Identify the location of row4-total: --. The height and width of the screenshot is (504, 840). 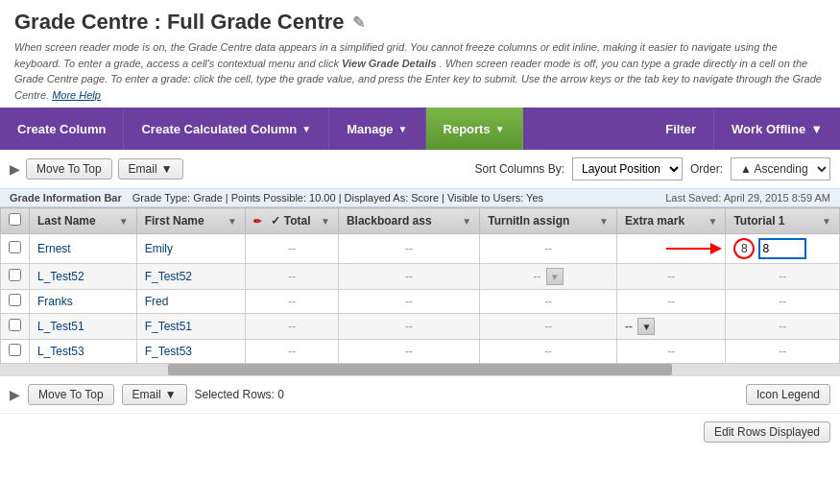
(292, 351).